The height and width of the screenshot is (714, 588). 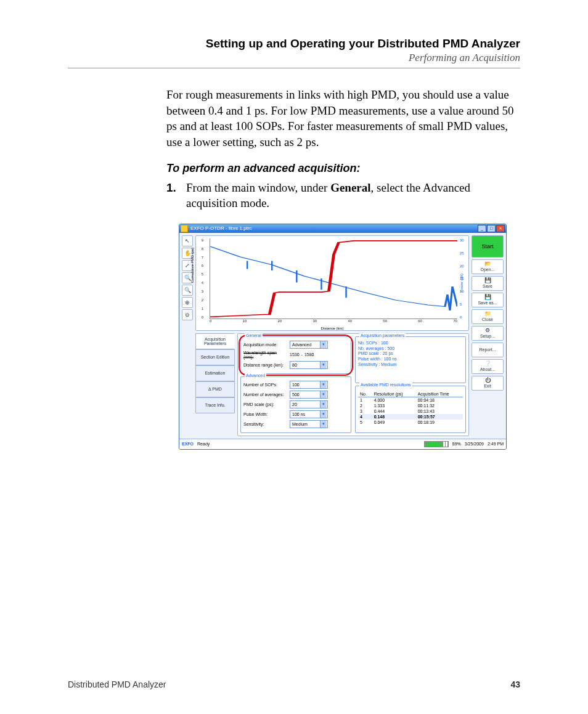 What do you see at coordinates (462, 283) in the screenshot?
I see `y2-axis-label: Power (dB)` at bounding box center [462, 283].